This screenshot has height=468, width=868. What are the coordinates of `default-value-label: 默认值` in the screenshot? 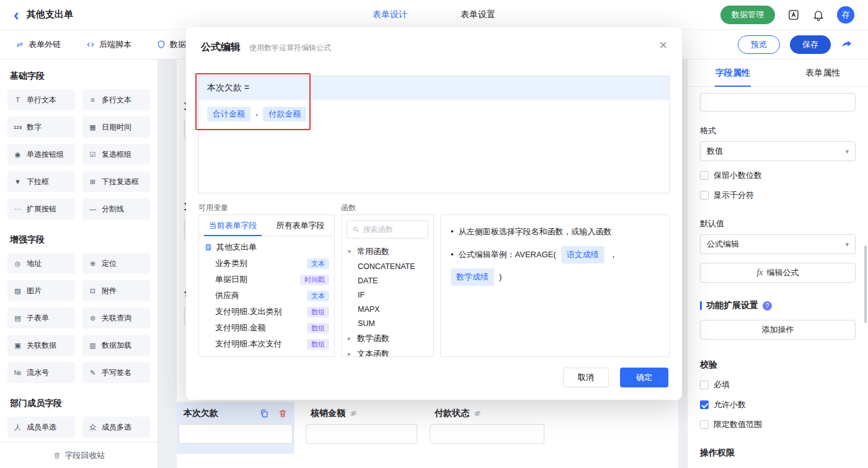 It's located at (777, 224).